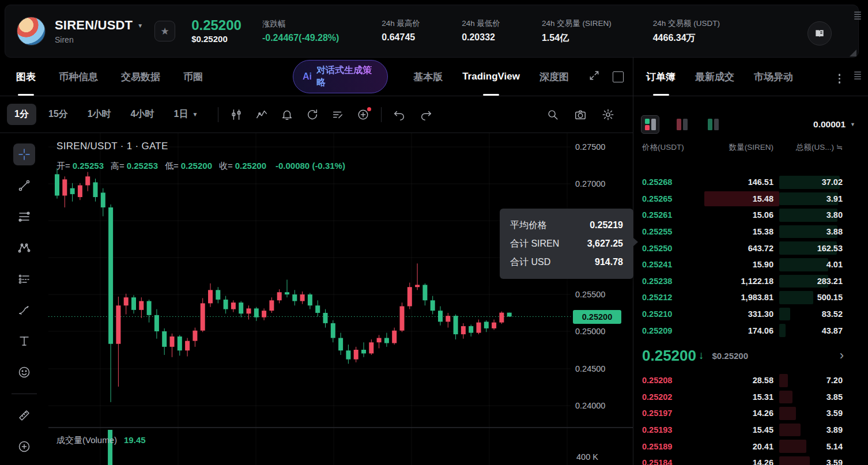 Image resolution: width=868 pixels, height=465 pixels. I want to click on ai-strategy-label: 对话式生成策略, so click(347, 77).